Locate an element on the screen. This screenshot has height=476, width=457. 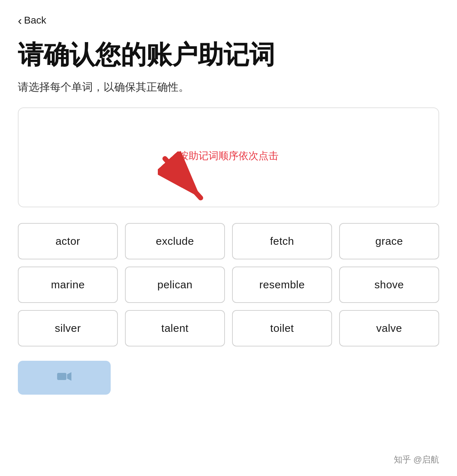
arrow-indicator is located at coordinates (186, 181).